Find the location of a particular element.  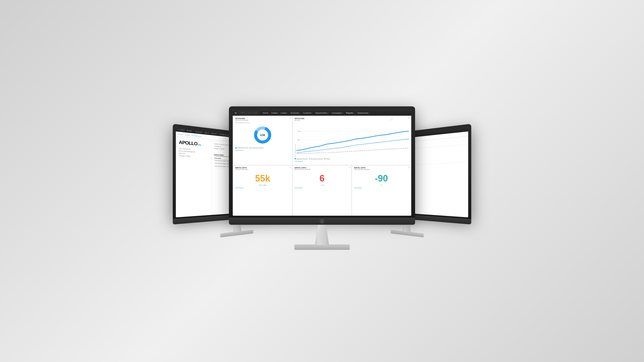

legend-item-1: Application Services is located at coordinates (242, 148).